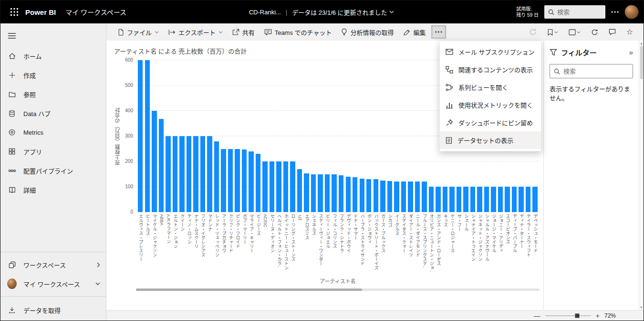 This screenshot has height=321, width=644. Describe the element at coordinates (575, 12) in the screenshot. I see `global-search` at that location.